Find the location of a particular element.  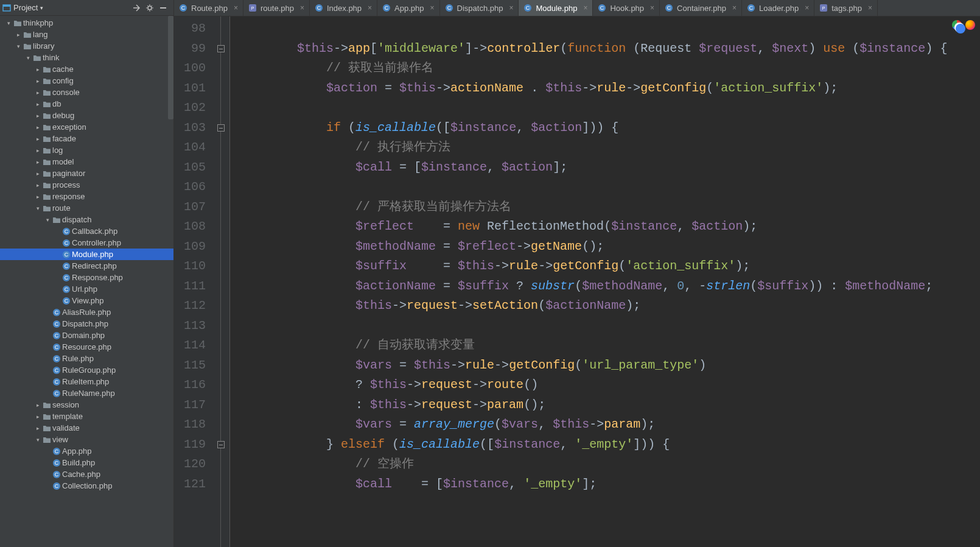

line-number: 119 is located at coordinates (190, 445).